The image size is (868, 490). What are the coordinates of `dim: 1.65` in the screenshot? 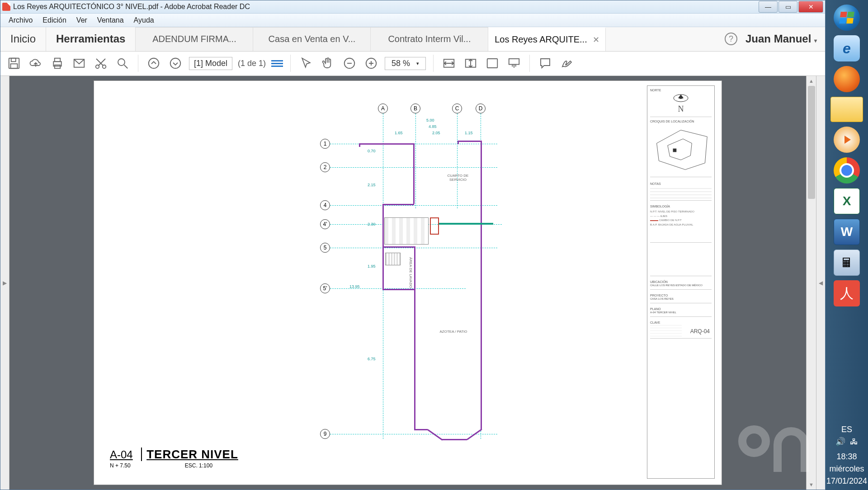 It's located at (399, 133).